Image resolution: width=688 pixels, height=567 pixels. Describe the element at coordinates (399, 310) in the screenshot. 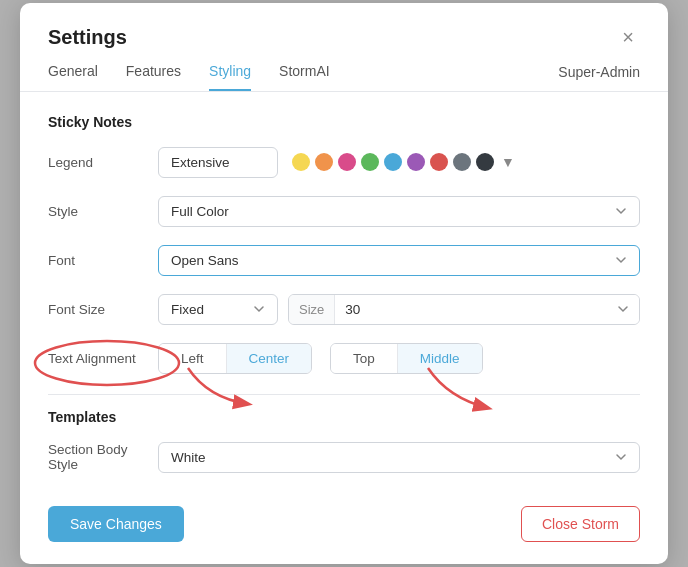

I see `fontsize-control: Fixed Auto Size 30 24 36` at that location.